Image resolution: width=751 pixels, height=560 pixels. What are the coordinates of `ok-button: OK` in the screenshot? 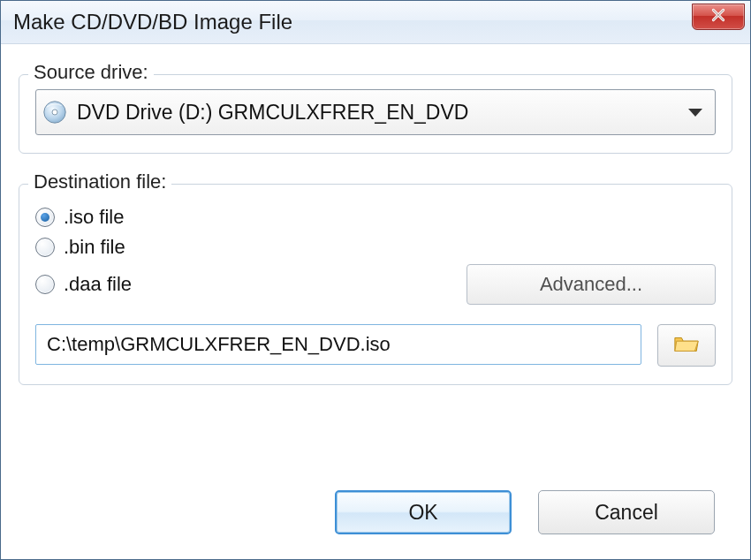 It's located at (423, 512).